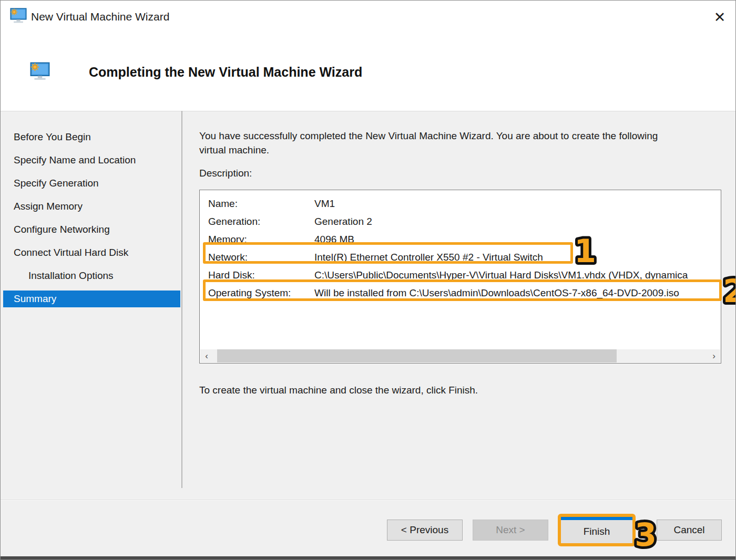 The image size is (736, 560). What do you see at coordinates (339, 390) in the screenshot?
I see `finish-instruction-text: To create the virtual machine and close …` at bounding box center [339, 390].